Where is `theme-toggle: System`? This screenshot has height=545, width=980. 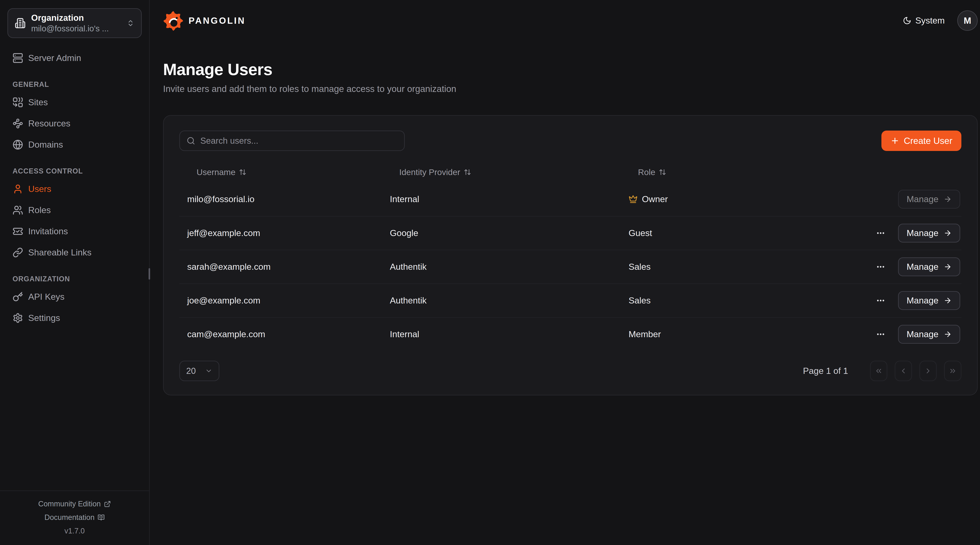 theme-toggle: System is located at coordinates (924, 21).